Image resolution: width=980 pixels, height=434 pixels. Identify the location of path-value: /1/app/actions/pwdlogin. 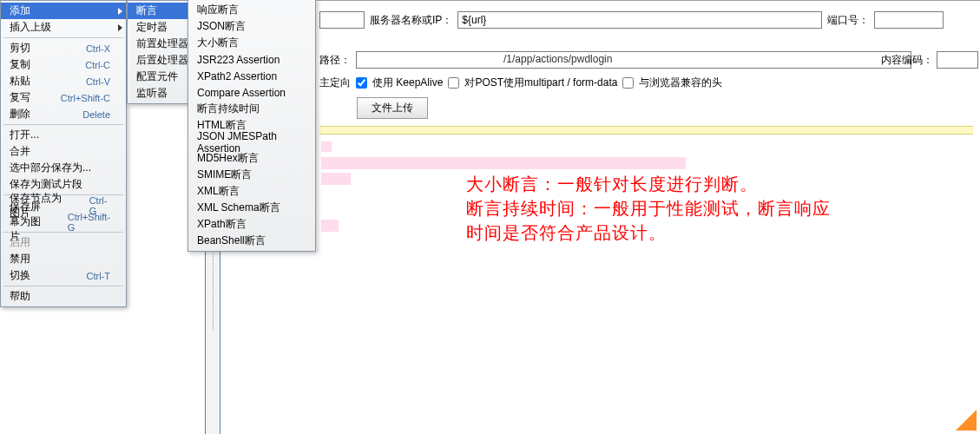
(557, 59).